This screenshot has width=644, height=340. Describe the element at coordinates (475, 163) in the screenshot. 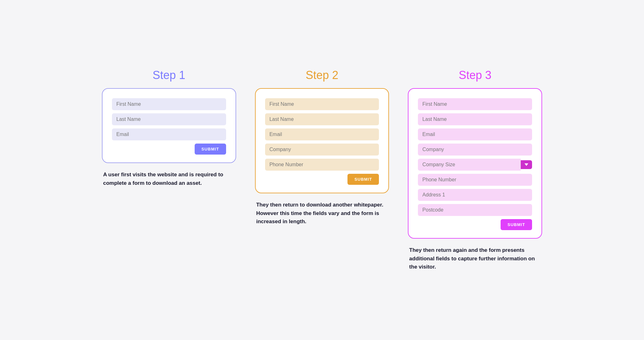

I see `step3-card: SUBMIT` at that location.